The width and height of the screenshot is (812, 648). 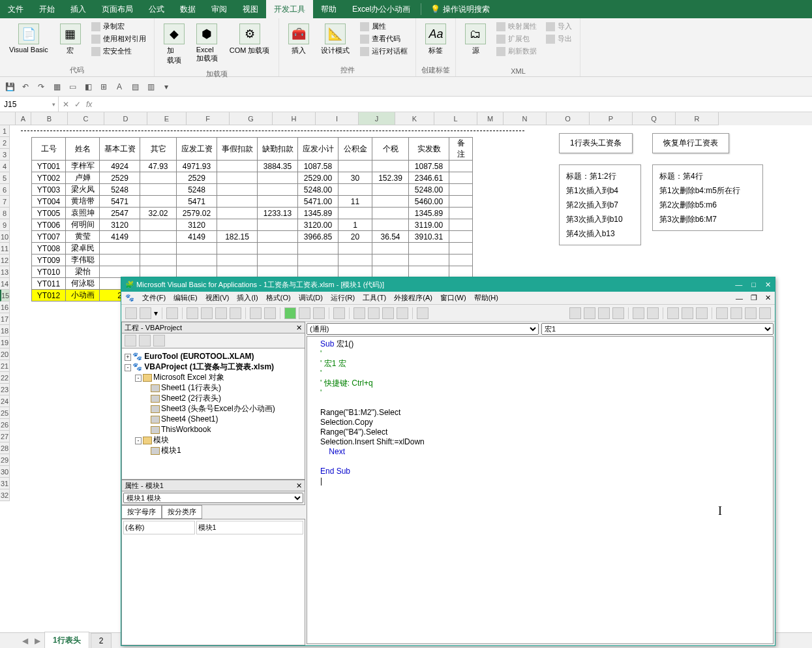 I want to click on cell: 1087.58, so click(x=318, y=166).